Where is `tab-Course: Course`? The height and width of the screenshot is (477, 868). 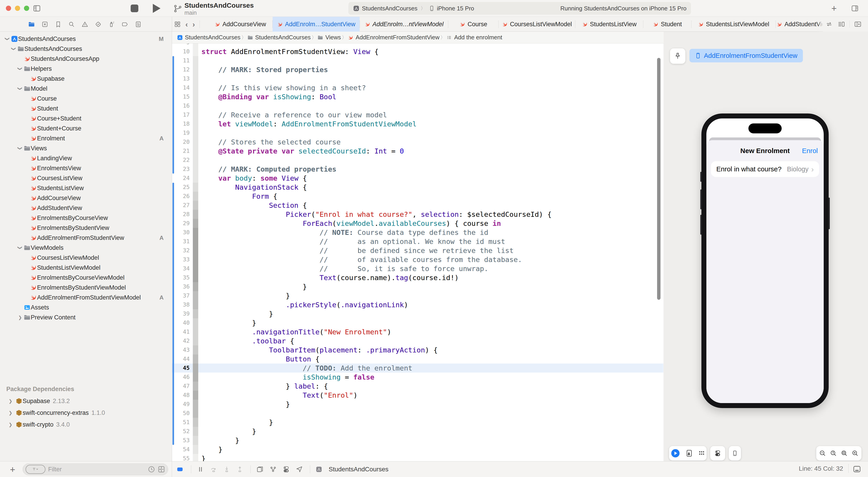 tab-Course: Course is located at coordinates (473, 24).